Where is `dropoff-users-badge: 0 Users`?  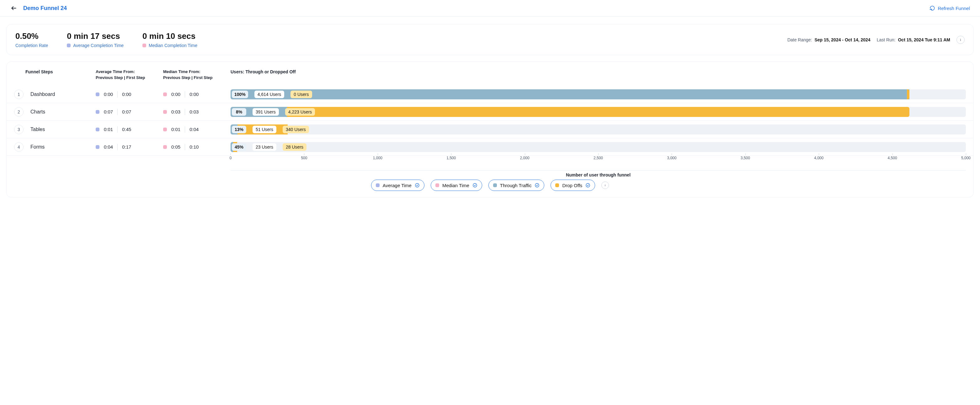
dropoff-users-badge: 0 Users is located at coordinates (301, 94).